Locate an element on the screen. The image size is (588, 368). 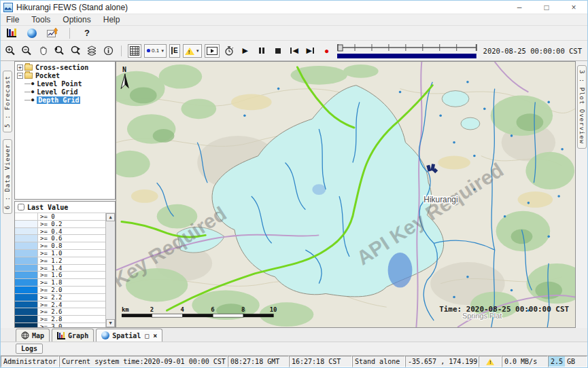
scroll-down-icon: ▼ is located at coordinates (110, 323).